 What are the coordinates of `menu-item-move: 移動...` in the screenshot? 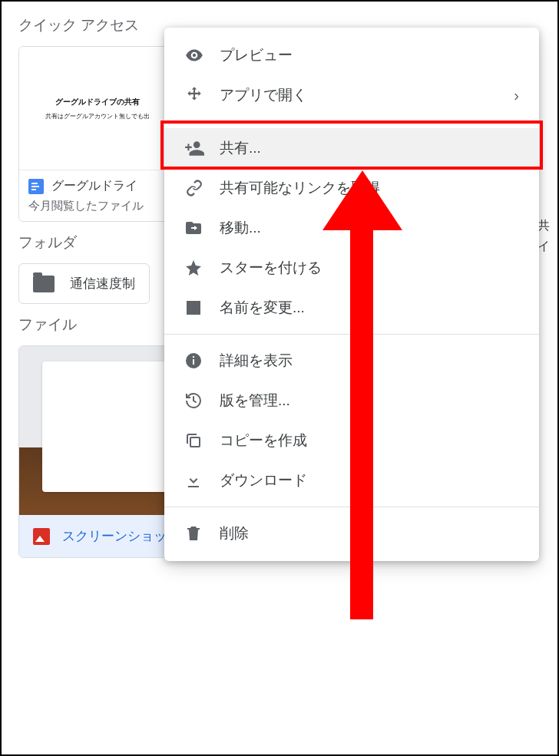 It's located at (352, 228).